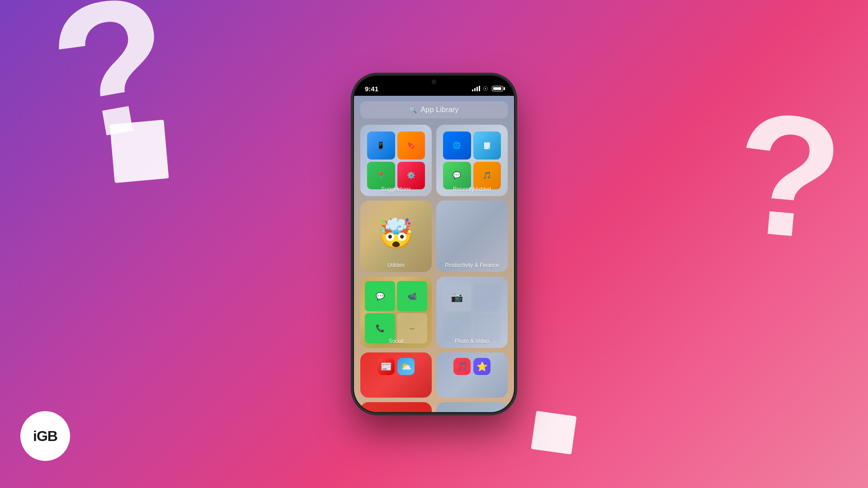  Describe the element at coordinates (487, 297) in the screenshot. I see `photo-placeholder` at that location.